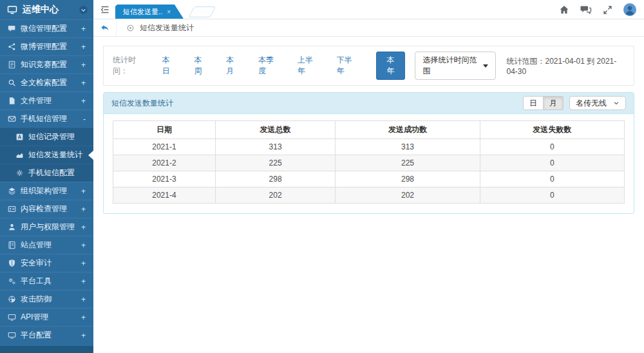  I want to click on cell-success: 225, so click(408, 164).